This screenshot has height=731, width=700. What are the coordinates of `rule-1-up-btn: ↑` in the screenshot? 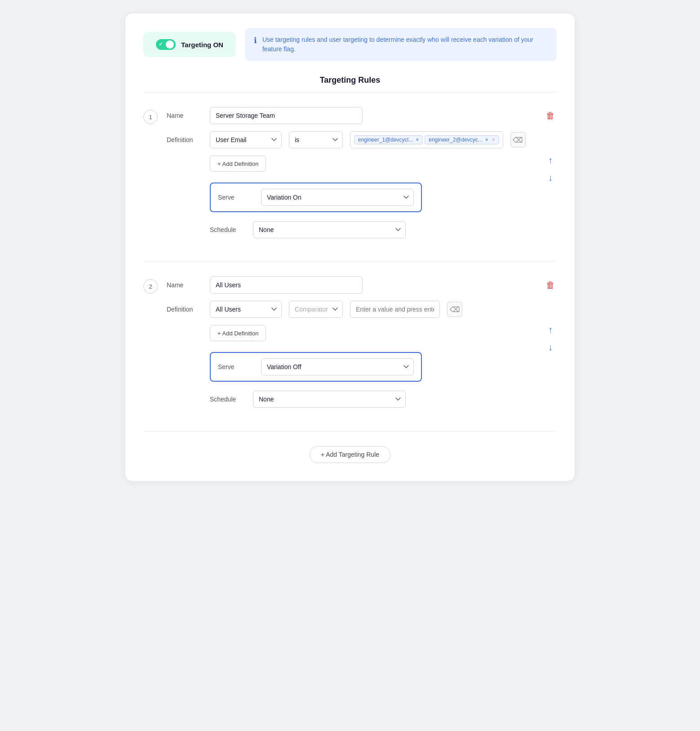 It's located at (550, 160).